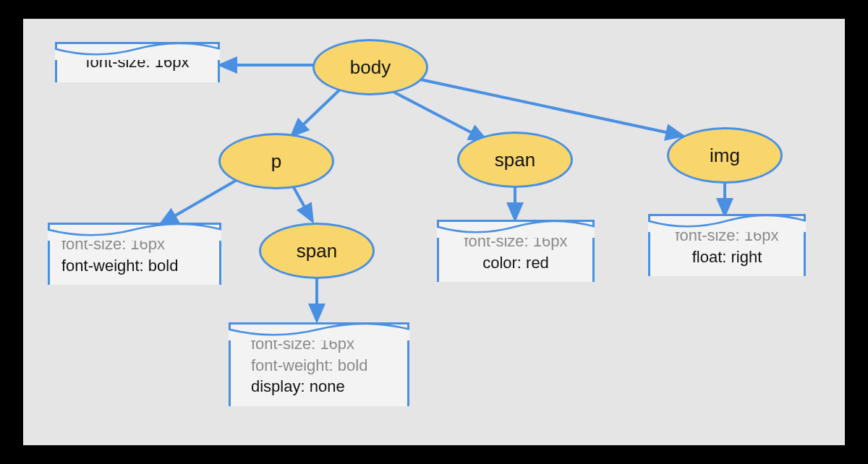 This screenshot has width=868, height=464. I want to click on css-prop-own: font-weight: bold, so click(135, 266).